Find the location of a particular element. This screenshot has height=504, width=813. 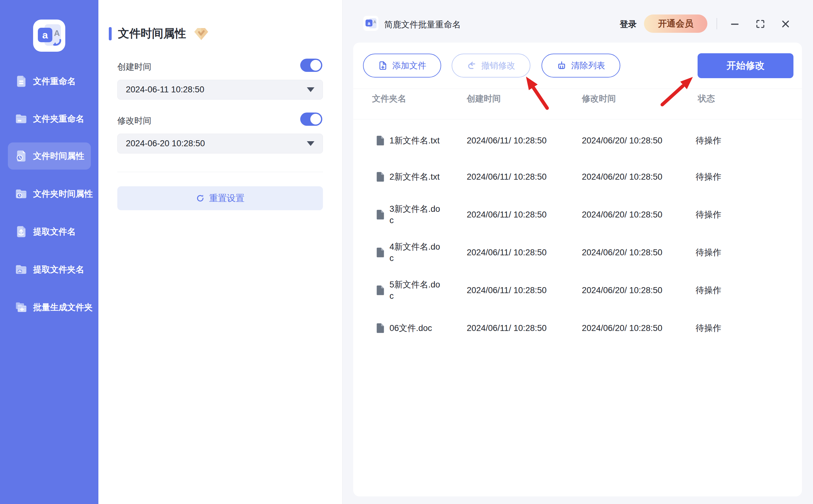

table-row: 4新文件名.doc 2024/06/11/ 10:28:50 2024/06/2… is located at coordinates (578, 253).